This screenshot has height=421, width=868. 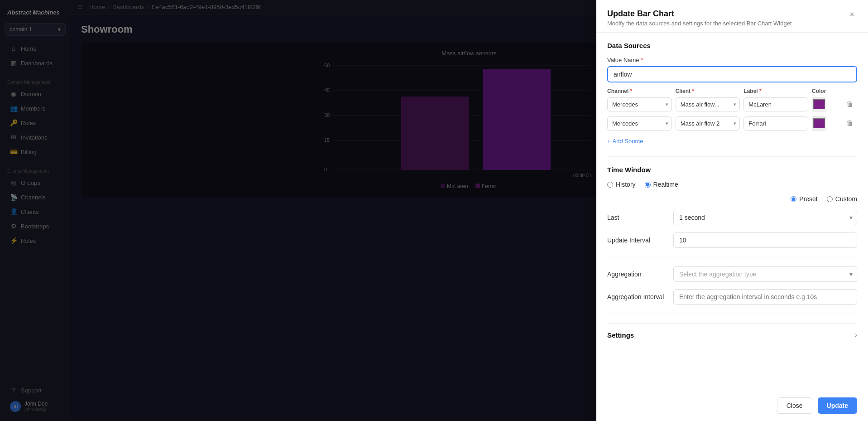 What do you see at coordinates (620, 335) in the screenshot?
I see `settings-title: Settings` at bounding box center [620, 335].